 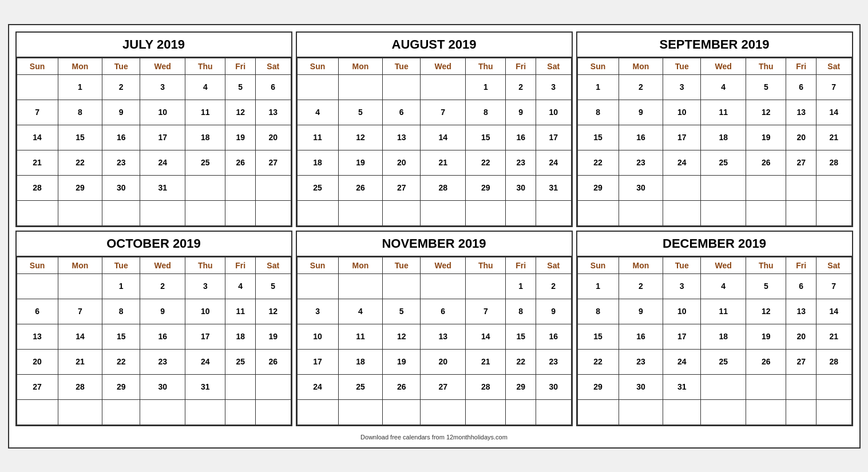 I want to click on cal-day: 1, so click(x=121, y=286).